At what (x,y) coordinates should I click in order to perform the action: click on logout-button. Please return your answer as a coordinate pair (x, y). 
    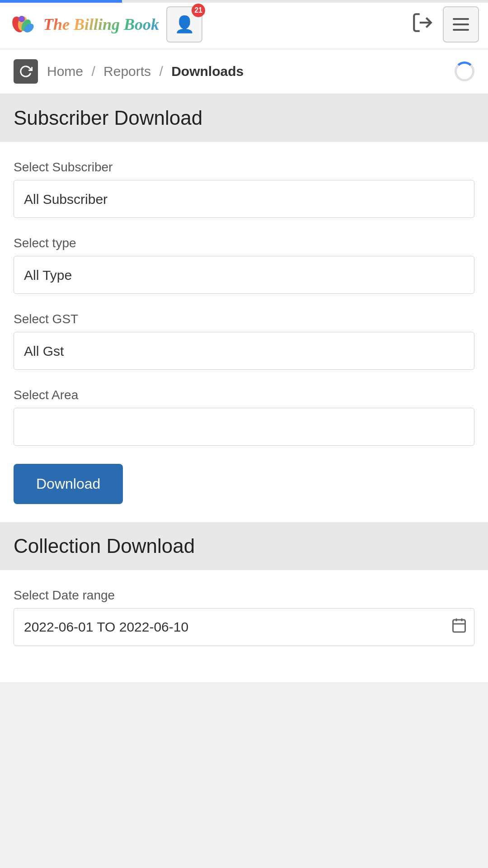
    Looking at the image, I should click on (422, 24).